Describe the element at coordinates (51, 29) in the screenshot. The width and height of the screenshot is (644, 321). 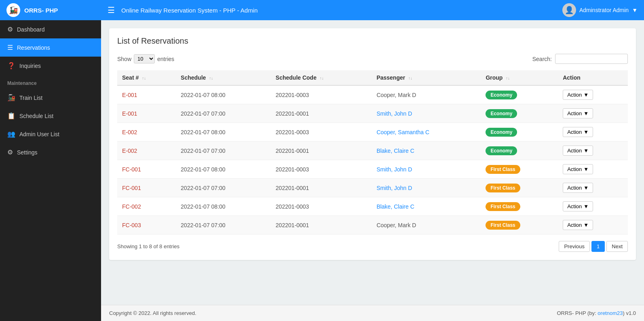
I see `sidebar-item-dashboard: ⚙ Dashboard` at that location.